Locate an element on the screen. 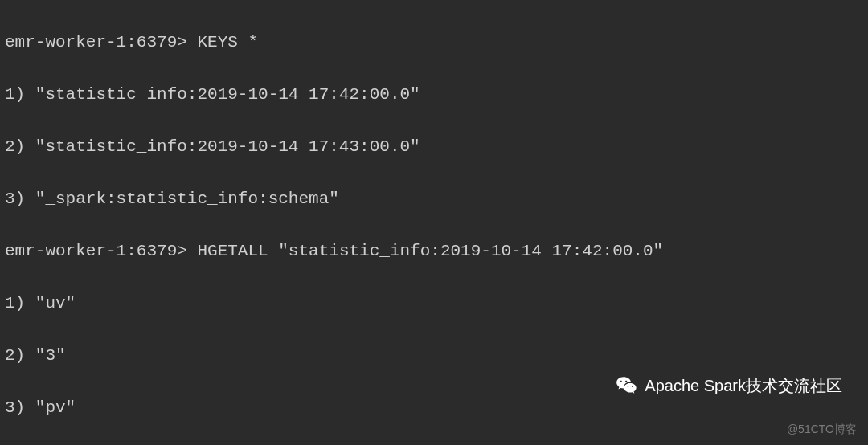 This screenshot has width=868, height=445. wechat-icon is located at coordinates (627, 386).